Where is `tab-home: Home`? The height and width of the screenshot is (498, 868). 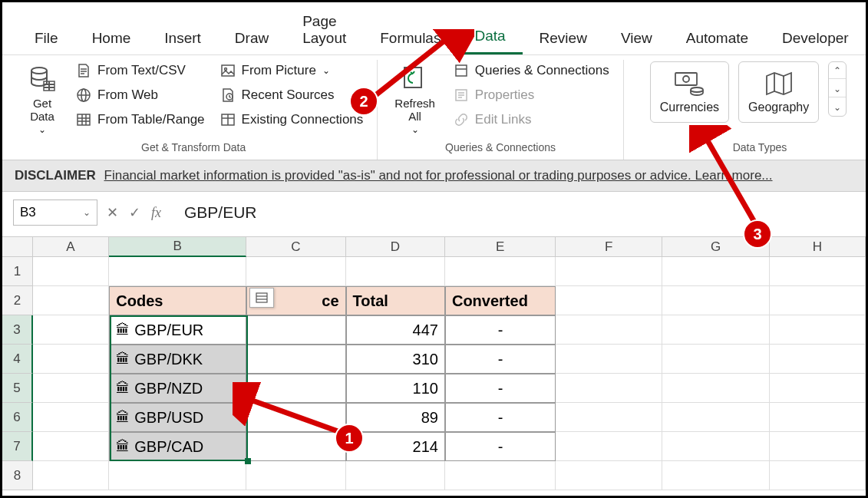
tab-home: Home is located at coordinates (112, 40).